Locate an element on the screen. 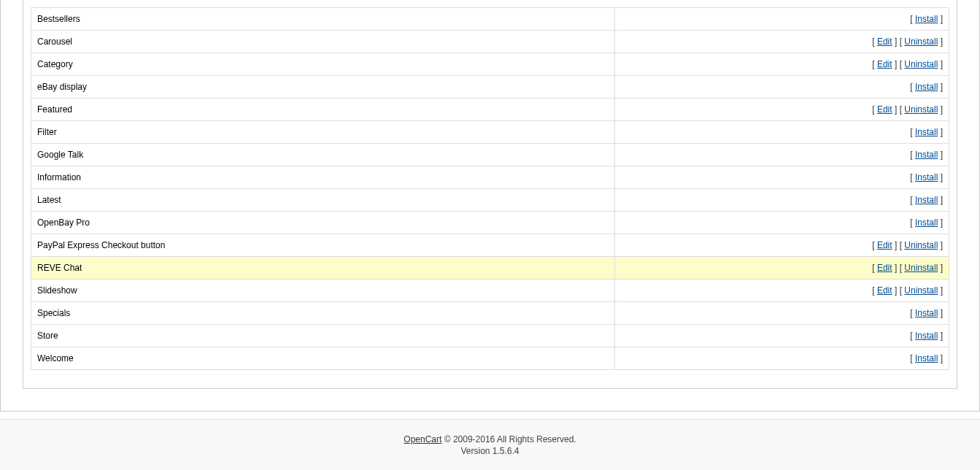 The height and width of the screenshot is (470, 980). module-name-cell: Bestsellers is located at coordinates (323, 19).